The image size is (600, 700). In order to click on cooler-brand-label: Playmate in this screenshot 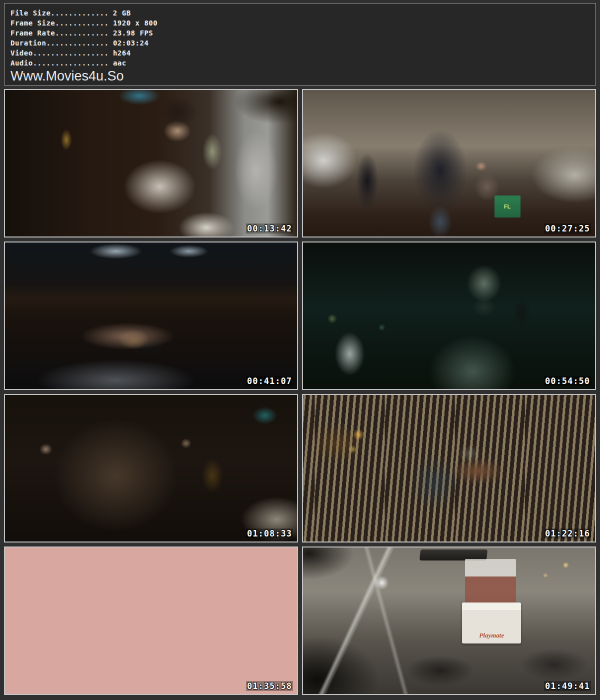, I will do `click(492, 636)`.